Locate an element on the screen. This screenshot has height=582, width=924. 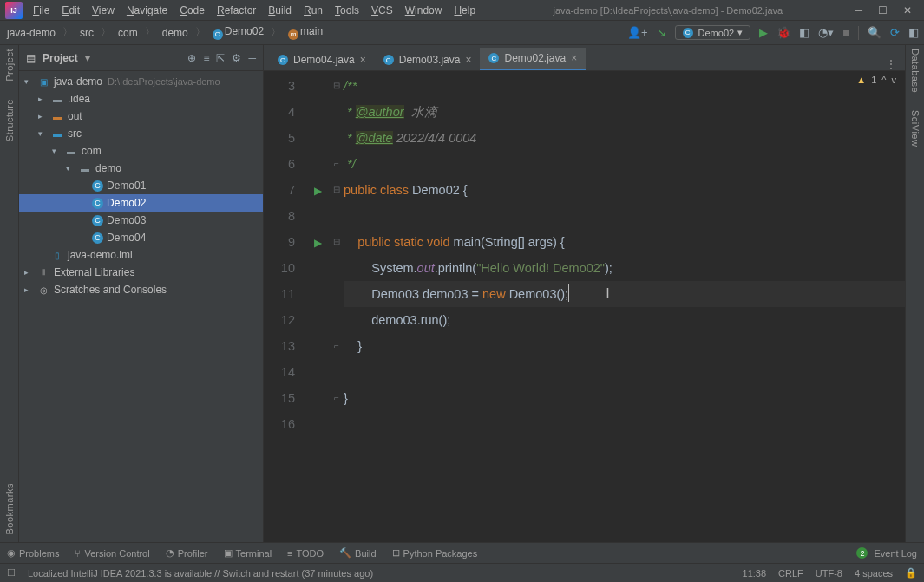
sciview-tool-tab: SciView is located at coordinates (915, 128).